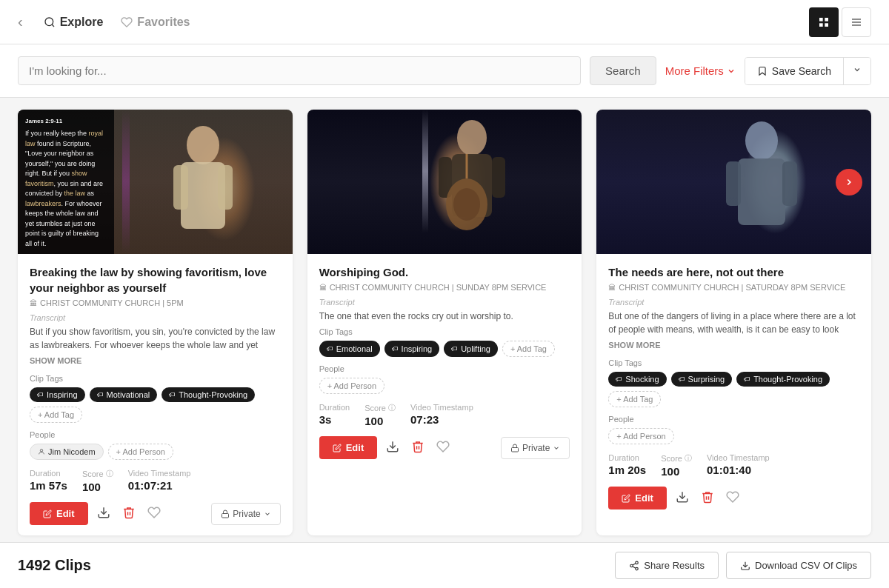  Describe the element at coordinates (49, 486) in the screenshot. I see `duration-value: 1m 57s` at that location.